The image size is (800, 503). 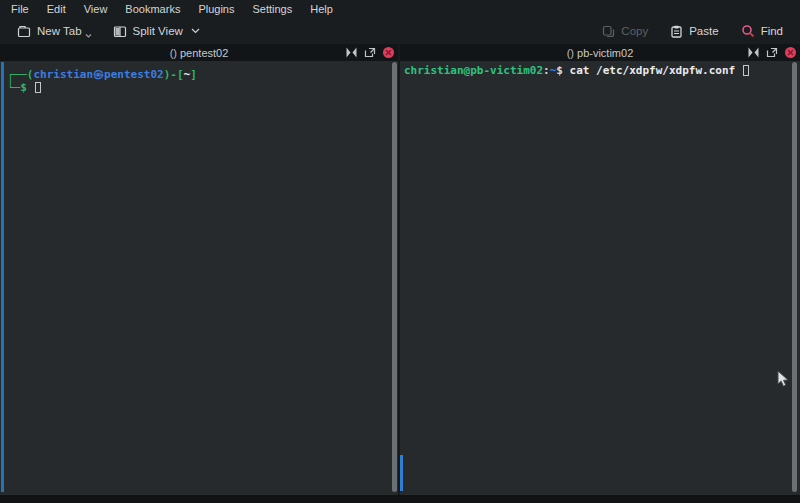 What do you see at coordinates (156, 32) in the screenshot?
I see `split-view-button: Split View` at bounding box center [156, 32].